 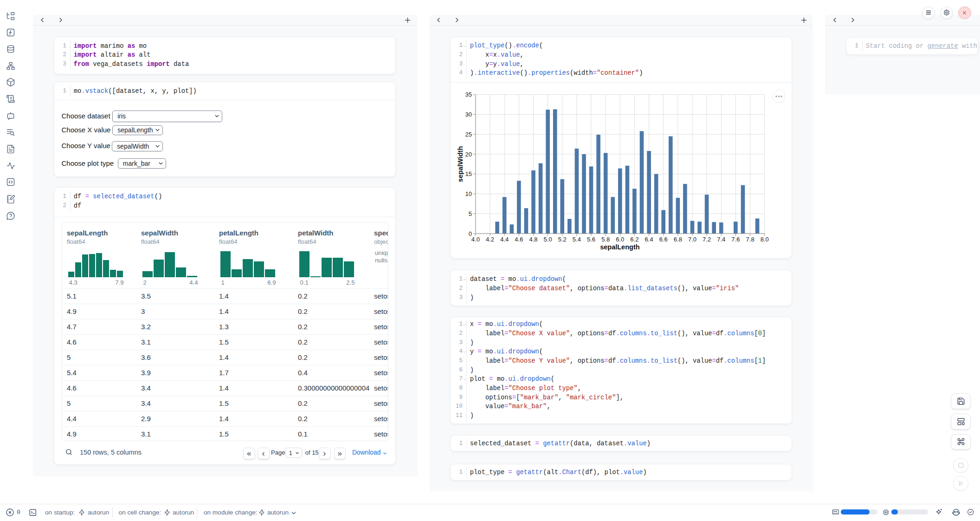 I want to click on svg-text: 4.4, so click(x=504, y=240).